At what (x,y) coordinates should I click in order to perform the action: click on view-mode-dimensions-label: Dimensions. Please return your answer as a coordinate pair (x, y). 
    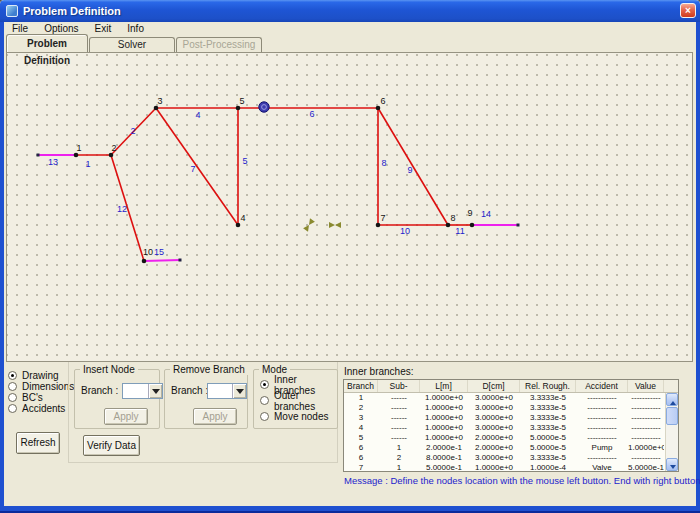
    Looking at the image, I should click on (48, 386).